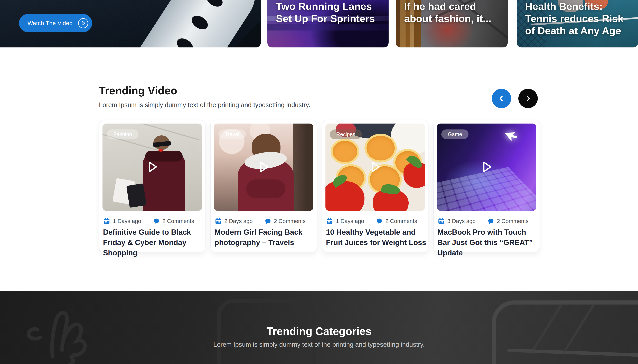 Image resolution: width=638 pixels, height=364 pixels. Describe the element at coordinates (487, 167) in the screenshot. I see `video-thumbnail: Game` at that location.